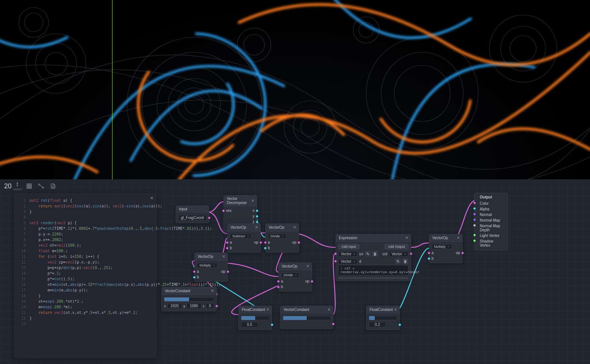 This screenshot has height=364, width=590. I want to click on node-vector-constant-1: VectorConstant✕ x1920 y1080 z0, so click(189, 299).